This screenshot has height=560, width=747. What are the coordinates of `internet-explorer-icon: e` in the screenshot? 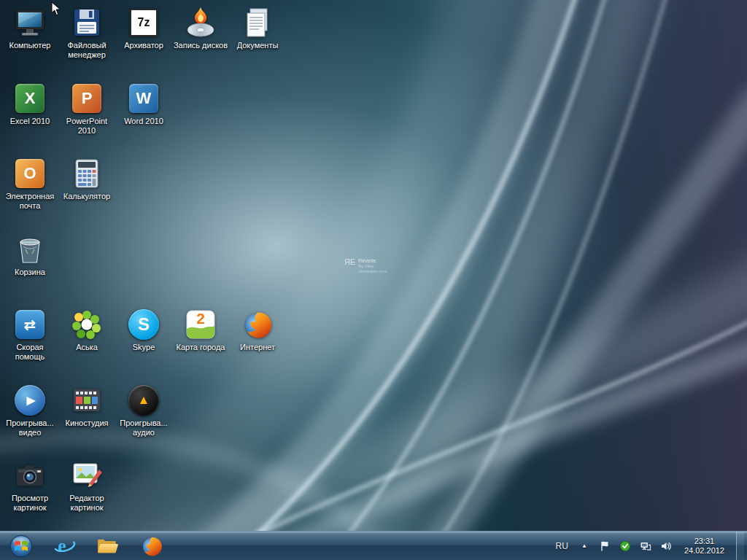 It's located at (64, 546).